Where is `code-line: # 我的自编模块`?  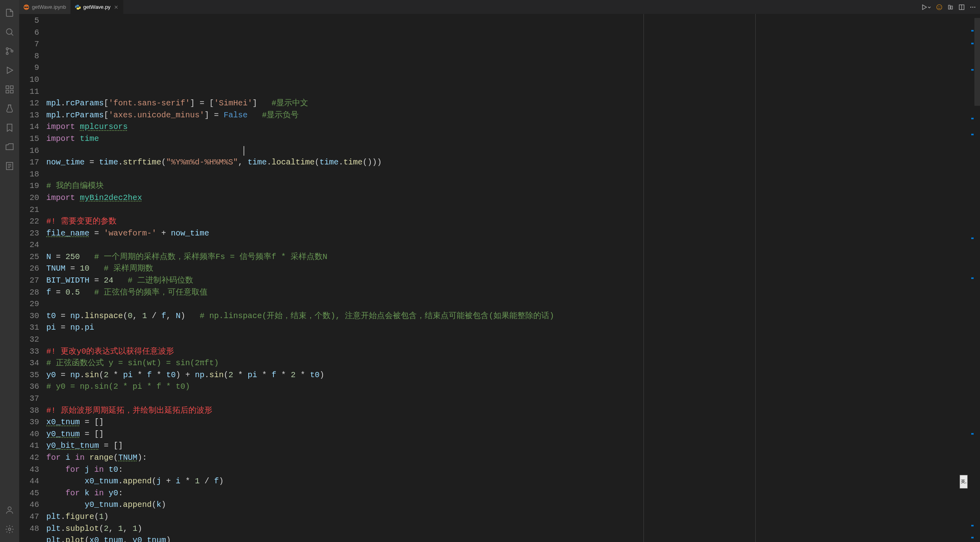 code-line: # 我的自编模块 is located at coordinates (508, 186).